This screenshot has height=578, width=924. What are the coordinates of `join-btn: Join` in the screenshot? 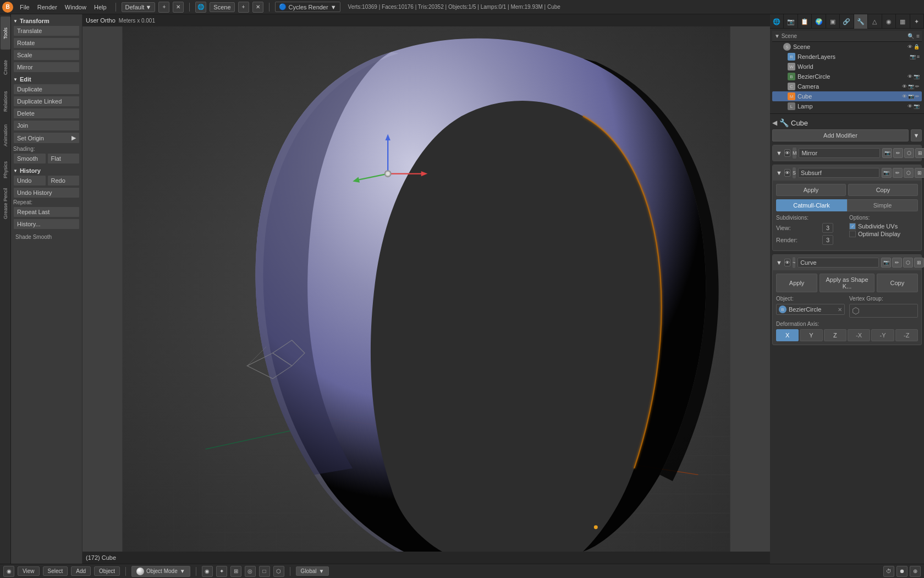 It's located at (46, 126).